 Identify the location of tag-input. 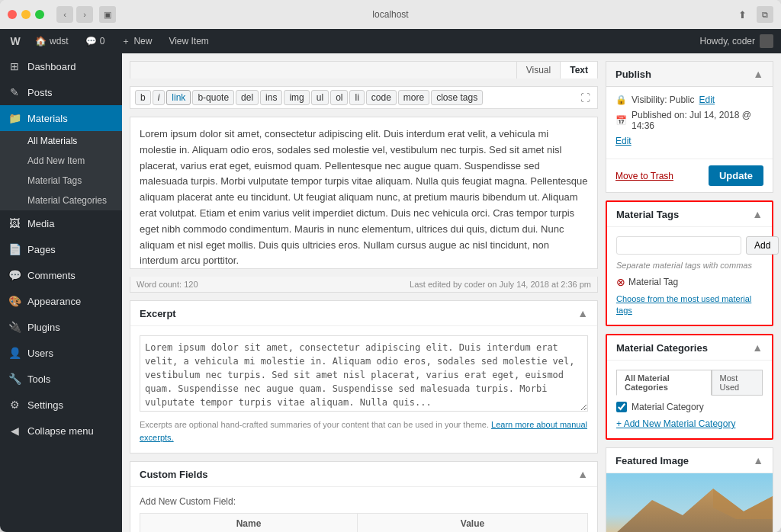
(679, 245).